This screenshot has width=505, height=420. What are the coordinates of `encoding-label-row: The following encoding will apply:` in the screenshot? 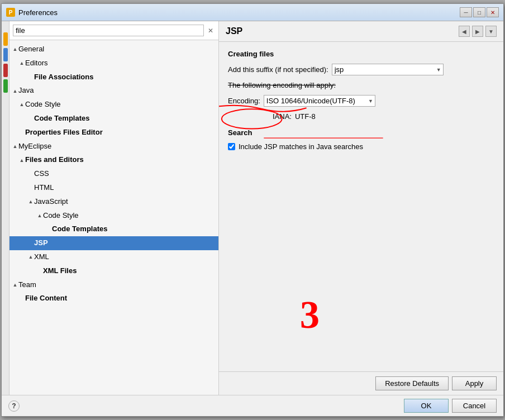 It's located at (361, 85).